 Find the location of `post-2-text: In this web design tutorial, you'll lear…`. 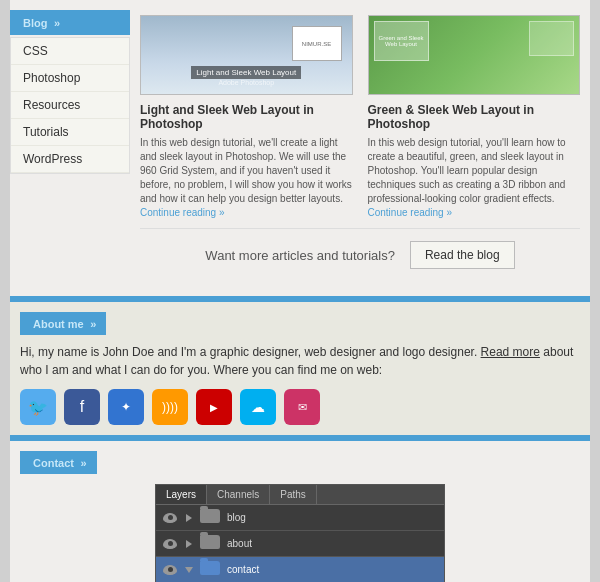

post-2-text: In this web design tutorial, you'll lear… is located at coordinates (474, 178).